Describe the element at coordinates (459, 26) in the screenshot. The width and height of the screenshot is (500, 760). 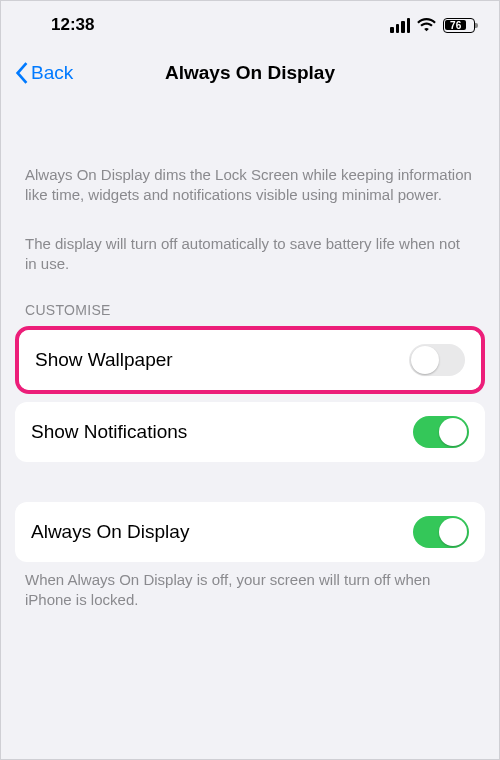
I see `battery-icon: 76` at that location.